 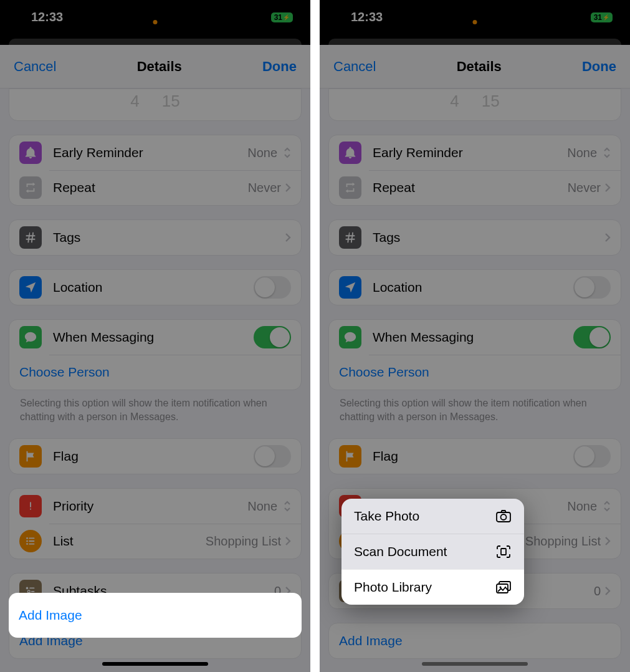 I want to click on exclamation-icon, so click(x=31, y=506).